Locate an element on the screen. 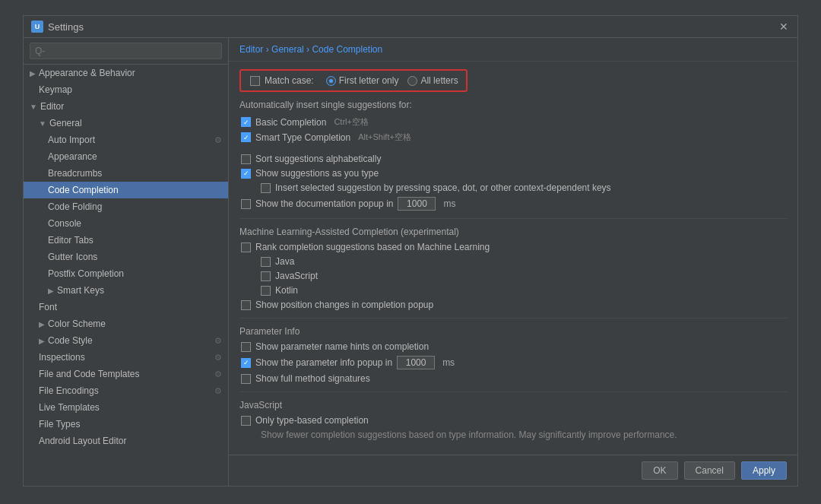  sidebar-item-live-templates: Live Templates is located at coordinates (126, 407).